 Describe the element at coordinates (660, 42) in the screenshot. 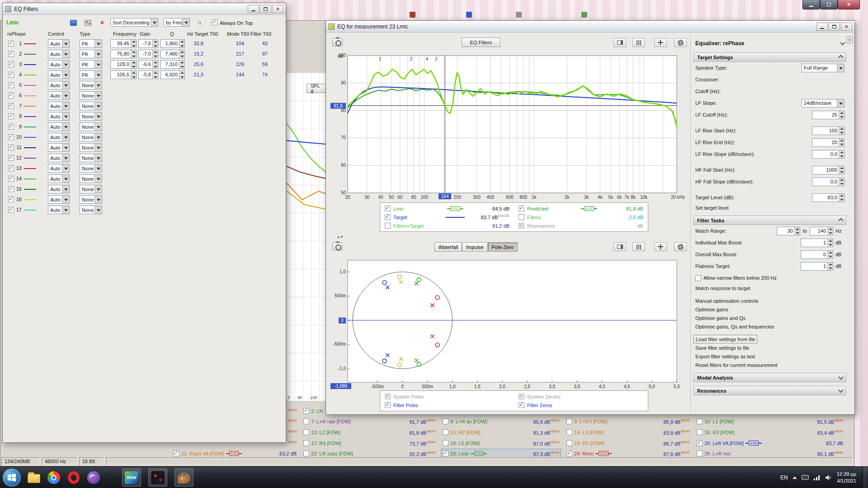

I see `graph-pan-icon` at that location.